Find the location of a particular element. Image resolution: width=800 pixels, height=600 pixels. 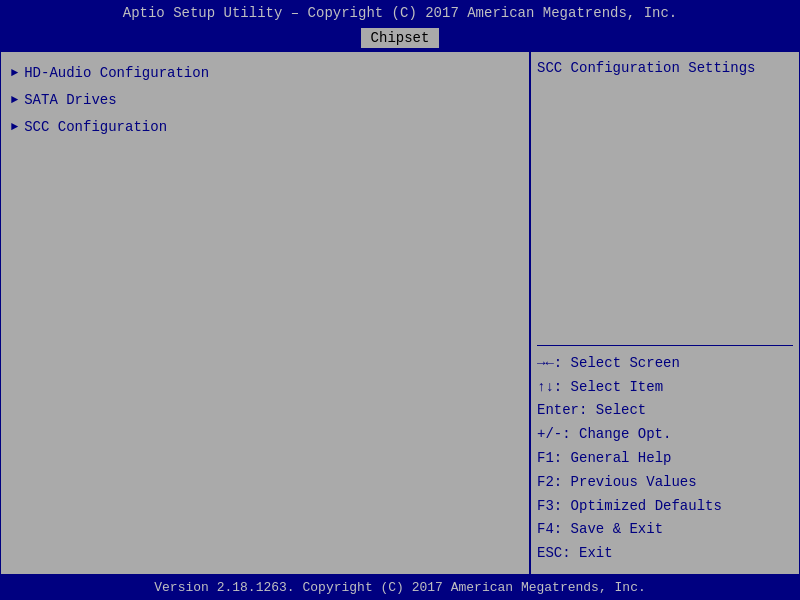

help-line-7: F4: Save & Exit is located at coordinates (665, 530).